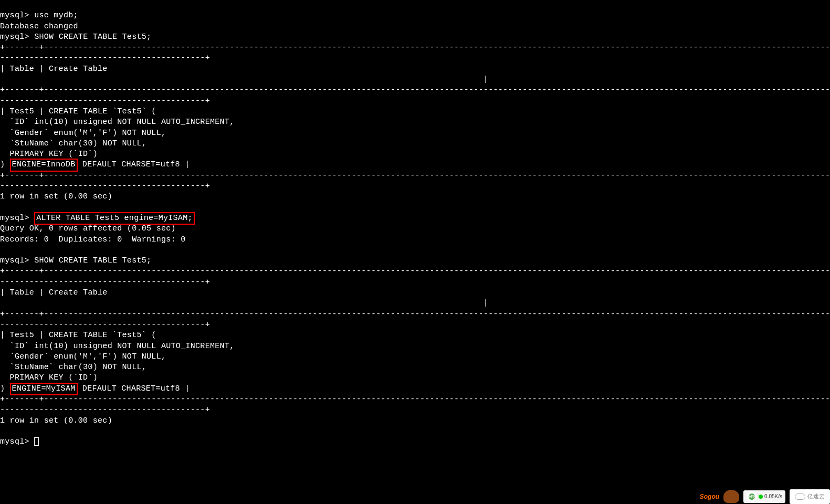  I want to click on cloud-text: 亿速云, so click(816, 497).